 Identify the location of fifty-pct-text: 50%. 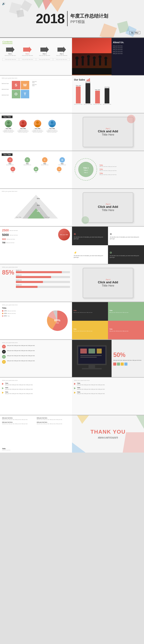
(128, 355).